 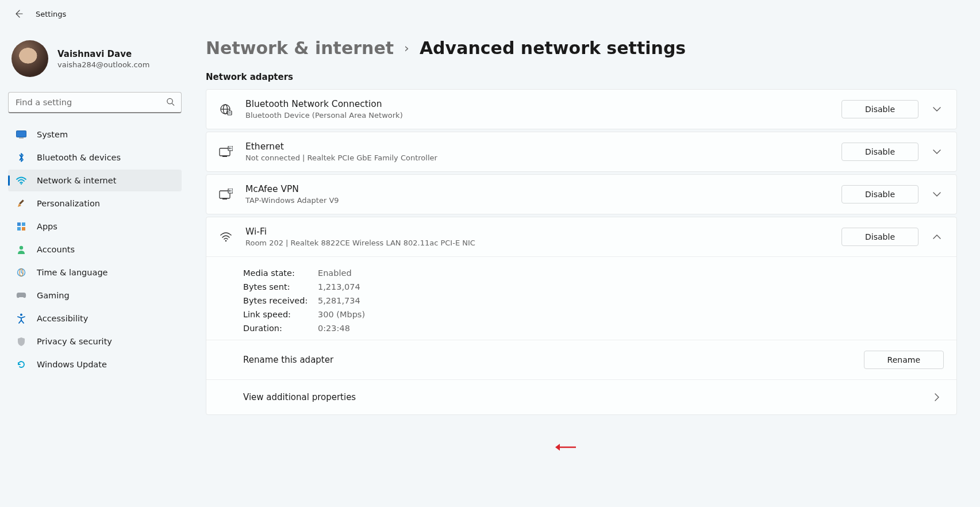 What do you see at coordinates (95, 318) in the screenshot?
I see `sidebar-item-accessibility: Accessibility` at bounding box center [95, 318].